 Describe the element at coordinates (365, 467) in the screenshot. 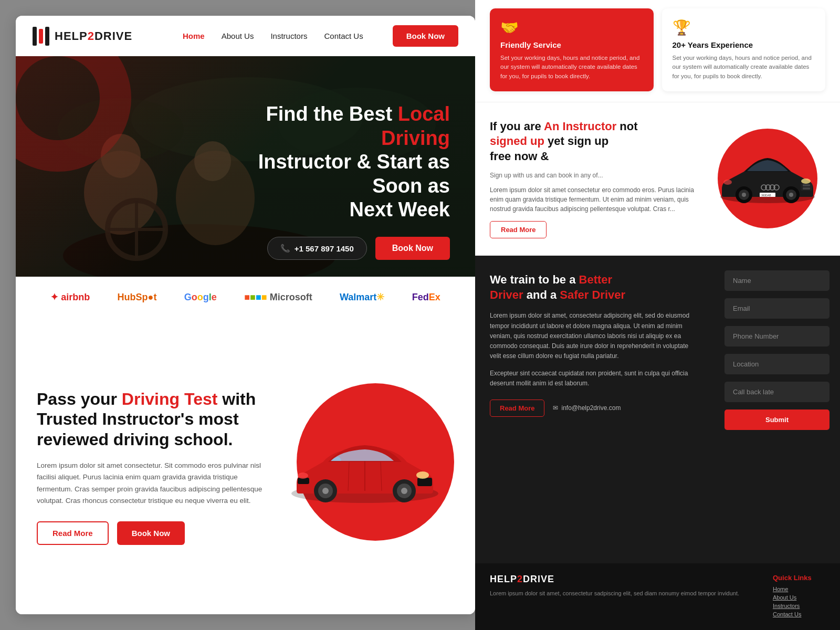

I see `car-image-area` at that location.